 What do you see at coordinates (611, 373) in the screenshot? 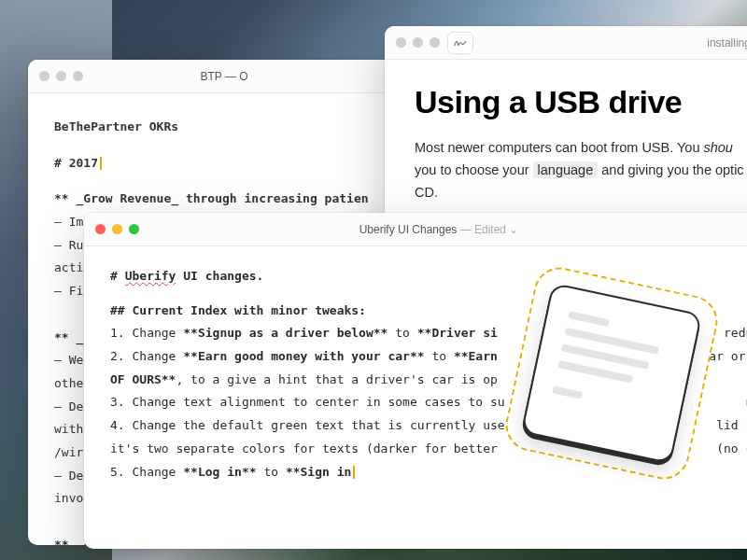
I see `document-sticker-illustration` at bounding box center [611, 373].